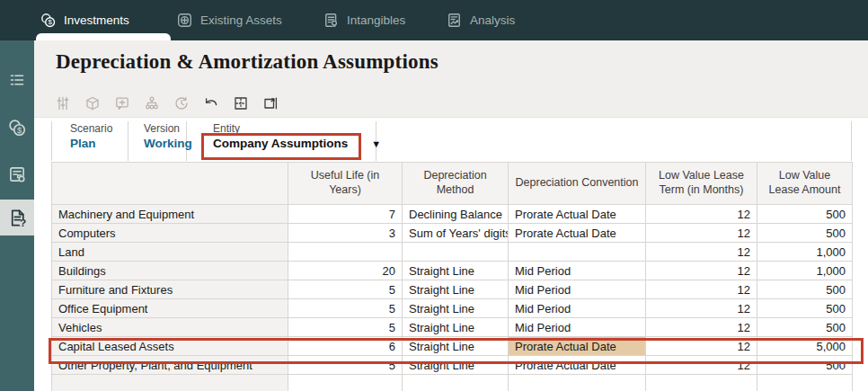  What do you see at coordinates (151, 104) in the screenshot?
I see `hierarchy-icon` at bounding box center [151, 104].